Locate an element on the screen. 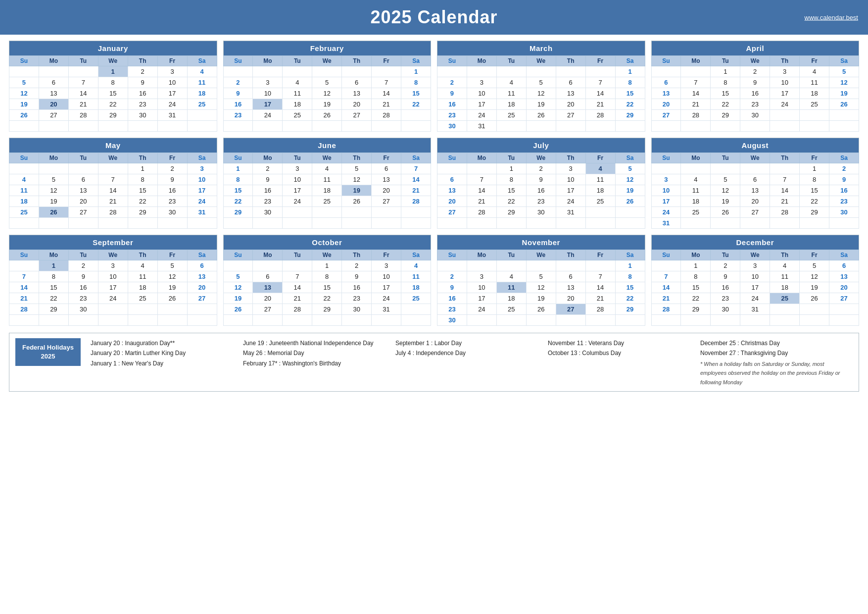  calendar-row: 123456 is located at coordinates (755, 266).